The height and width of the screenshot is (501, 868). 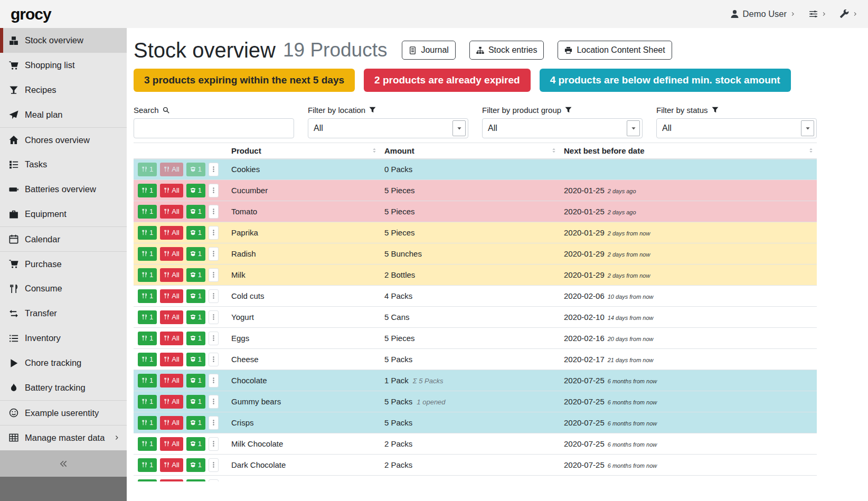 I want to click on sidebar-item-consume: Consume, so click(x=63, y=288).